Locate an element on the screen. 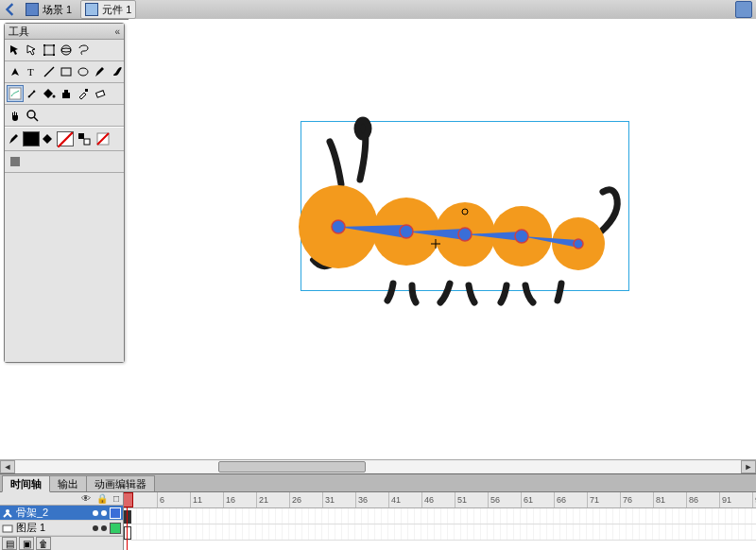 The image size is (756, 550). normal-layer-icon is located at coordinates (8, 528).